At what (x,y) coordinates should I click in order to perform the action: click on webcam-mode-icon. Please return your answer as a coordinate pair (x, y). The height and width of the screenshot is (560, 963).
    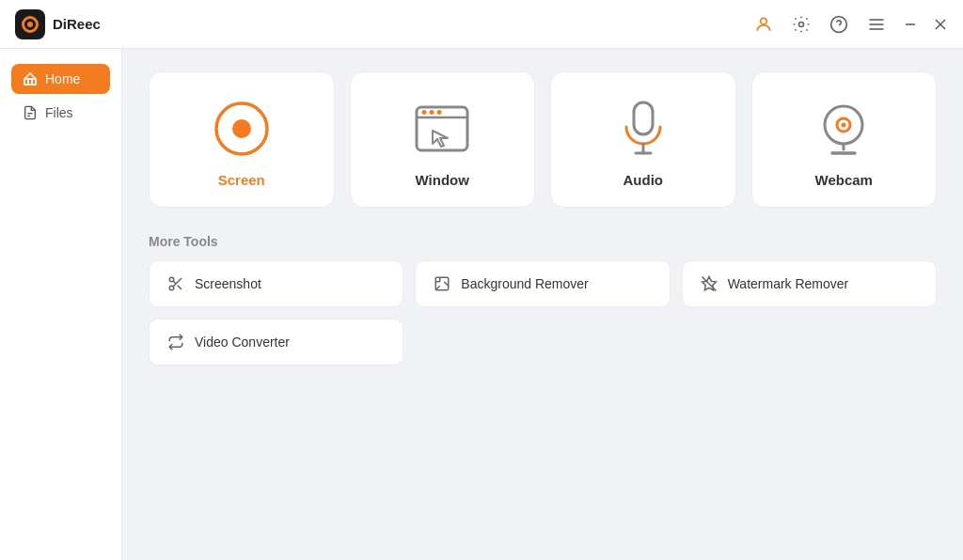
    Looking at the image, I should click on (844, 129).